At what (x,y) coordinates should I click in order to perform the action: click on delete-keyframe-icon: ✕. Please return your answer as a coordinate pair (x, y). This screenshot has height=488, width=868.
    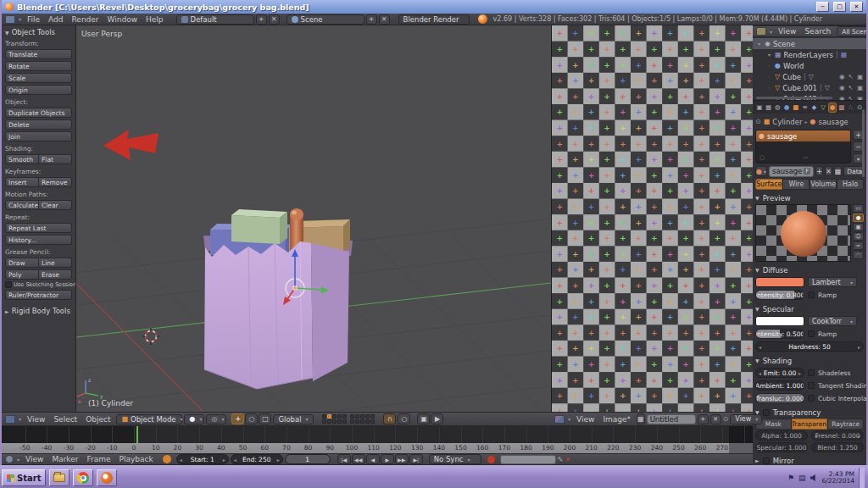
    Looking at the image, I should click on (568, 459).